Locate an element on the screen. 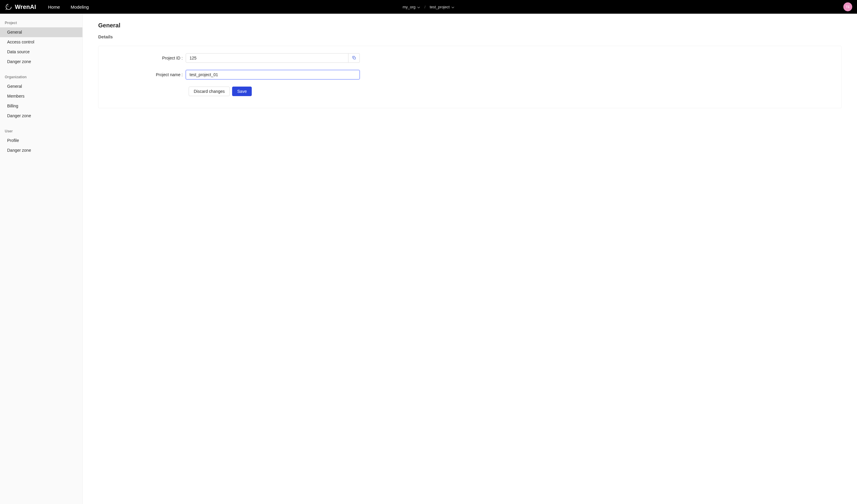 The image size is (857, 504). nav-home: Home is located at coordinates (54, 7).